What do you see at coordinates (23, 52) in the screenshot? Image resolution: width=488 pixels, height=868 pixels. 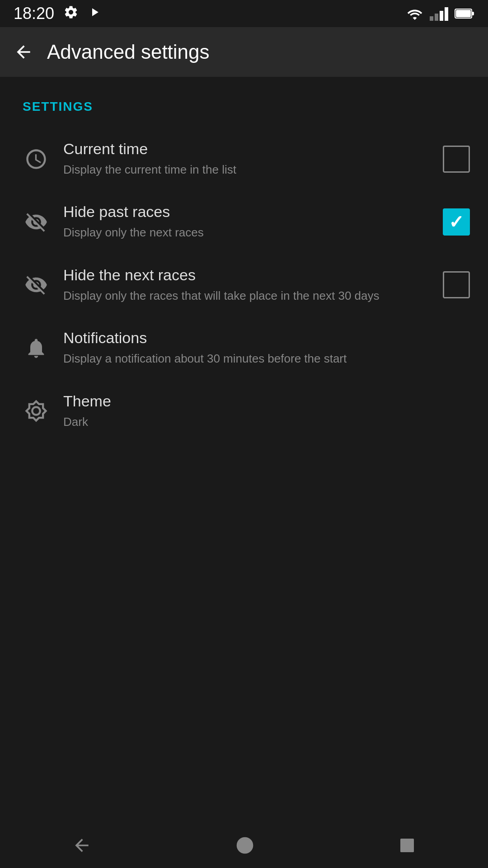 I see `back-button` at bounding box center [23, 52].